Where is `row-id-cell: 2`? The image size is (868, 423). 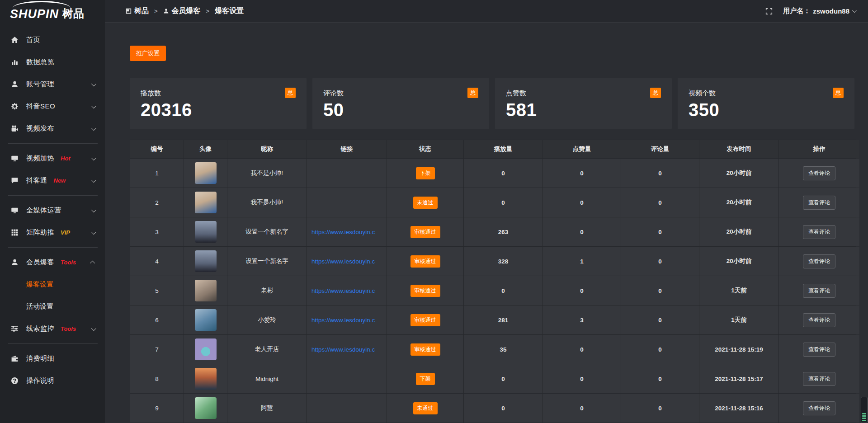
row-id-cell: 2 is located at coordinates (157, 202).